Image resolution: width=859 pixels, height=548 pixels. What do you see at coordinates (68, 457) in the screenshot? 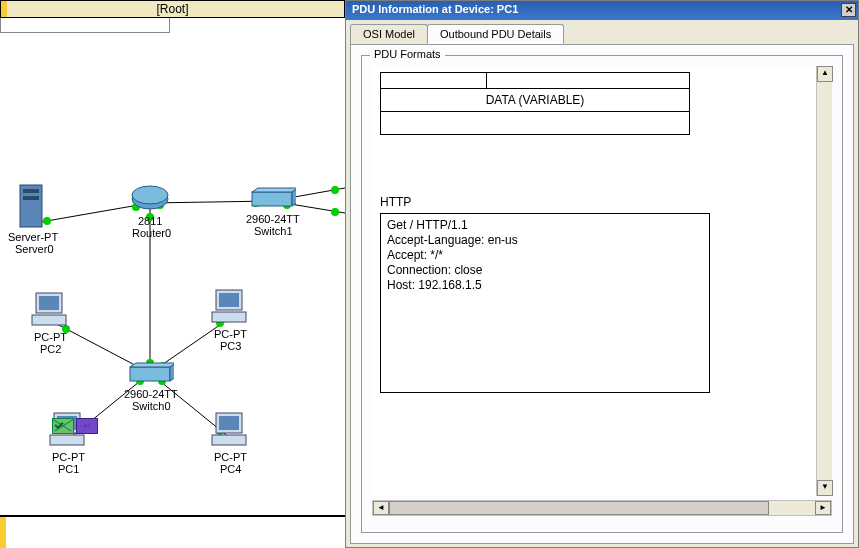
I see `label-pc1-l1: PC-PT` at bounding box center [68, 457].